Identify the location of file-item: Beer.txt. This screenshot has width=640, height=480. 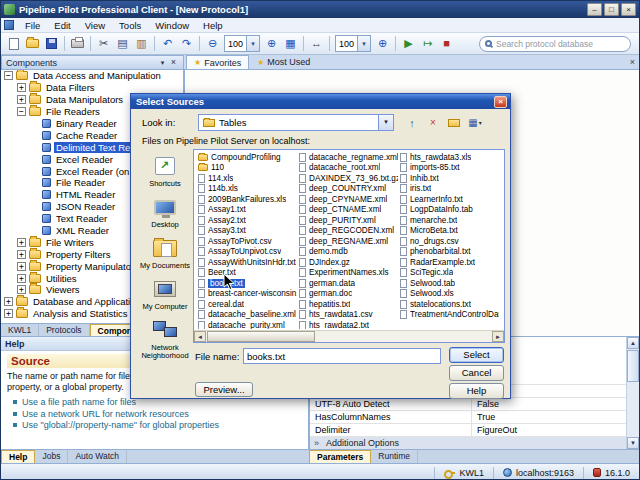
(246, 274).